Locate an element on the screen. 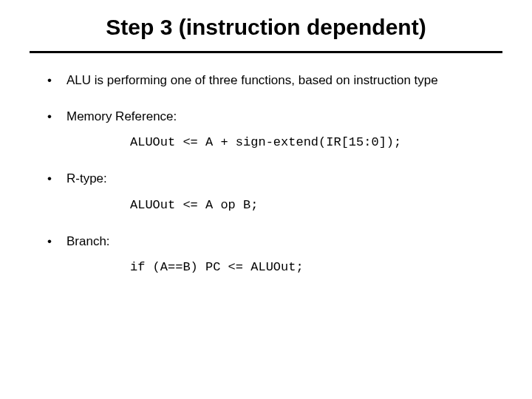 The height and width of the screenshot is (399, 532). bullet-item: Memory Reference: ALUOut <= A + sign-ext… is located at coordinates (271, 130).